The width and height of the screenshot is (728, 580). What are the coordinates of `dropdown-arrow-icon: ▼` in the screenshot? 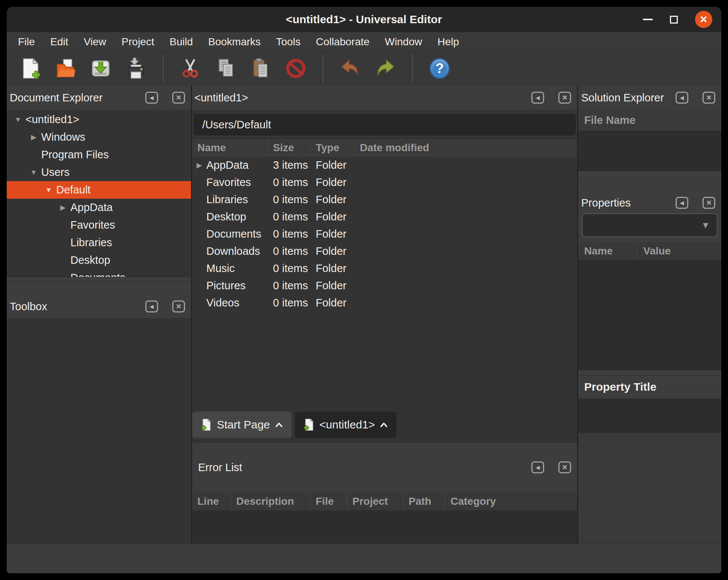 It's located at (706, 225).